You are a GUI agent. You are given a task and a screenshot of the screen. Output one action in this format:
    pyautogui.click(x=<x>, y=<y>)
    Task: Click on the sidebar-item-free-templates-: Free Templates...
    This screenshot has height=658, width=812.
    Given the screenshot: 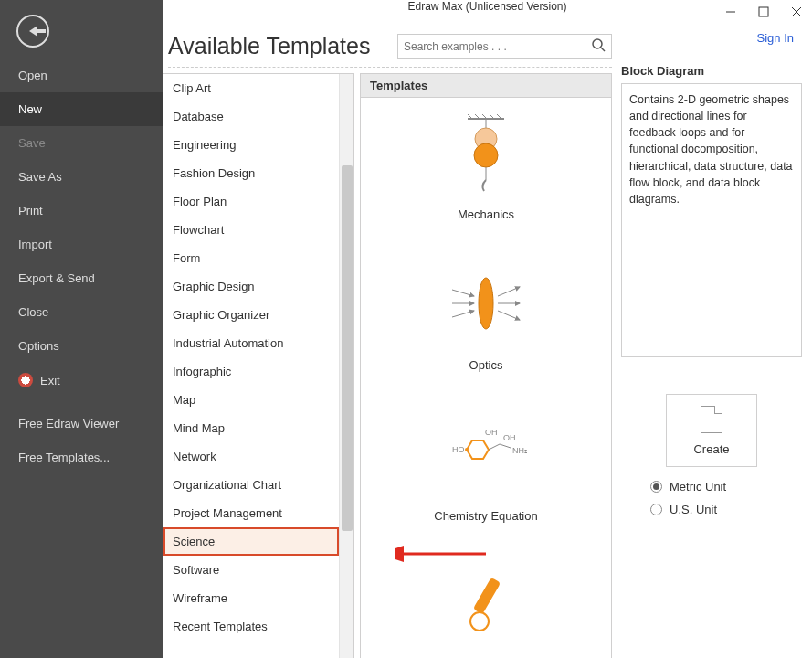 What is the action you would take?
    pyautogui.click(x=81, y=457)
    